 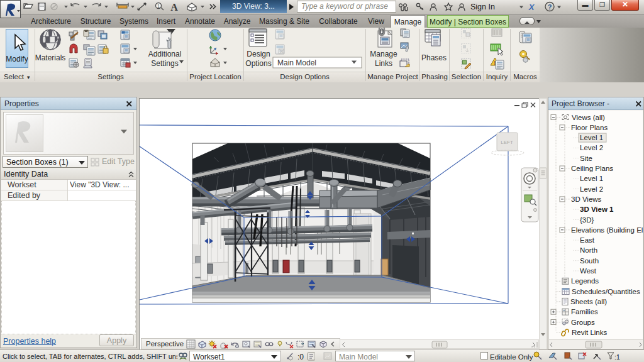 What do you see at coordinates (589, 250) in the screenshot?
I see `svg-text: North` at bounding box center [589, 250].